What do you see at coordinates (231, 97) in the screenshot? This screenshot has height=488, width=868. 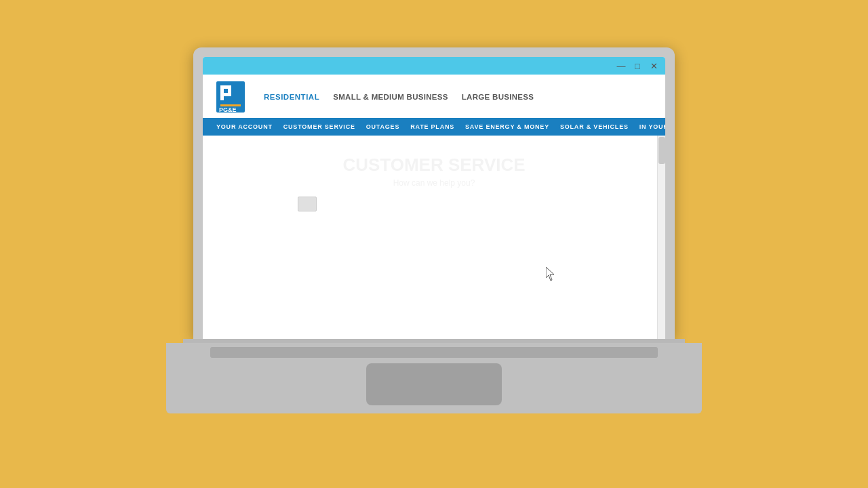 I see `pge-logo: PG&E` at bounding box center [231, 97].